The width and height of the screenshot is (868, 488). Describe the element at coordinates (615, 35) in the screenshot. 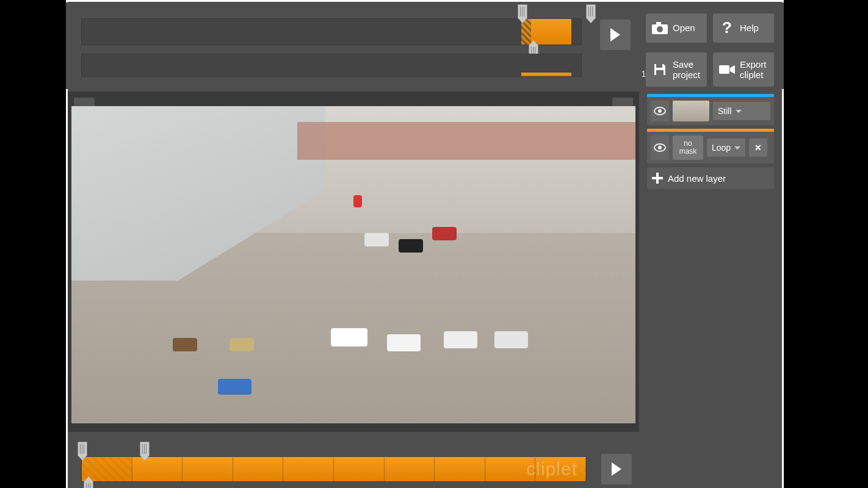

I see `play-button-top` at that location.